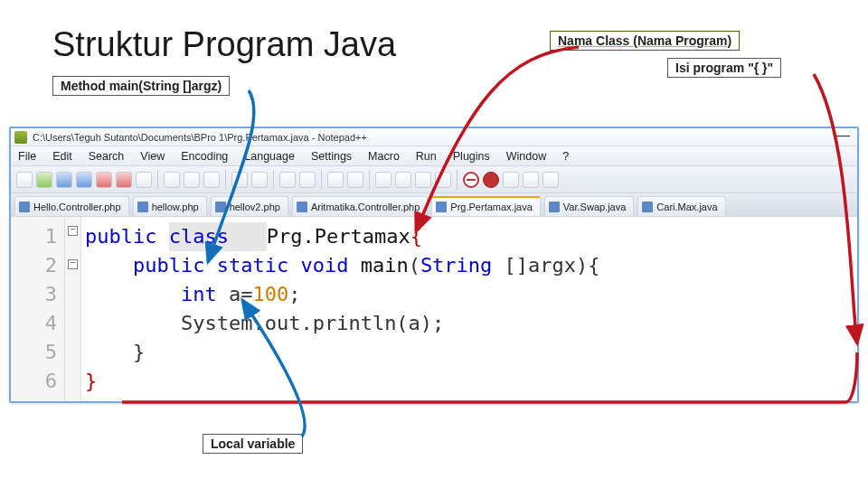 The height and width of the screenshot is (488, 868). I want to click on titlebar: C:\Users\Teguh Sutanto\Documents\BPro 1\…, so click(434, 137).